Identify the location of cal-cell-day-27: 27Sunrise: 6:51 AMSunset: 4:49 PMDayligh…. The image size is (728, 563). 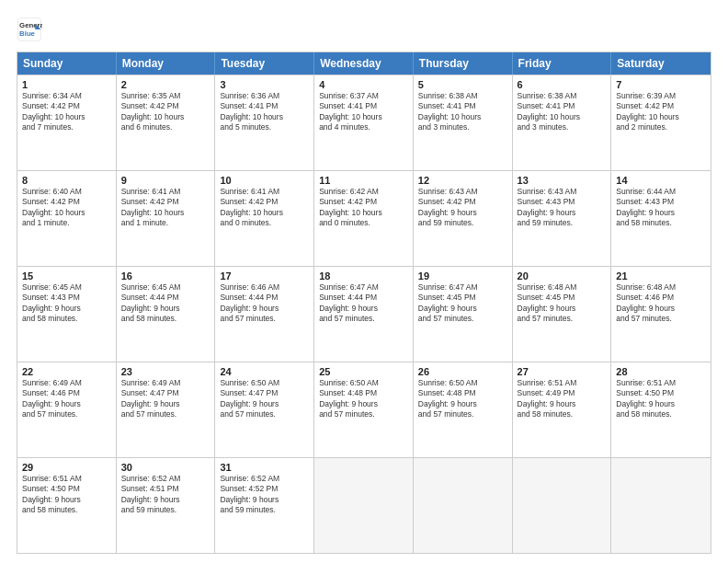
(563, 410).